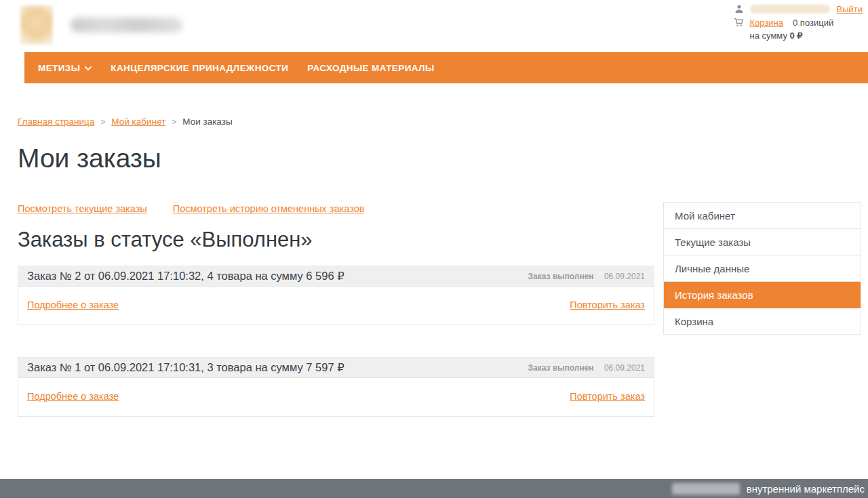  Describe the element at coordinates (186, 367) in the screenshot. I see `order-summary: Заказ № 1 от 06.09.2021 17:10:31, 3 това…` at that location.